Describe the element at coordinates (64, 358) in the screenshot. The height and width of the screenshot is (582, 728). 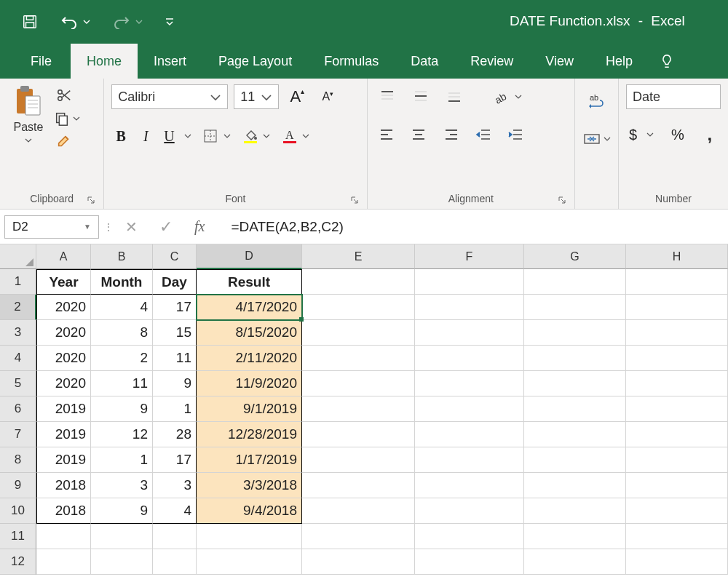
I see `cell-A4: 2020` at that location.